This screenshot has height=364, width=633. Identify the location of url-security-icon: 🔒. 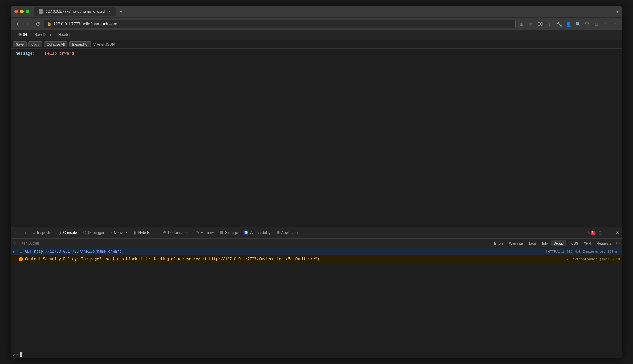
(49, 24).